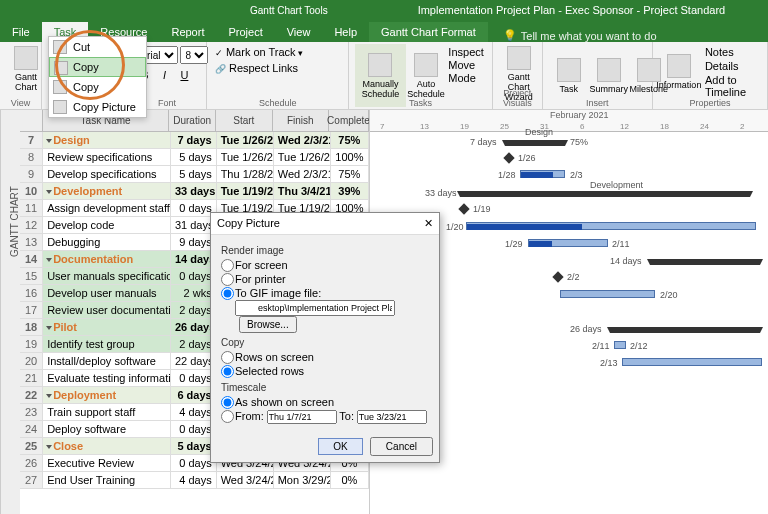 The width and height of the screenshot is (768, 514). I want to click on respect-links-button: 🔗 Respect Links, so click(278, 68).